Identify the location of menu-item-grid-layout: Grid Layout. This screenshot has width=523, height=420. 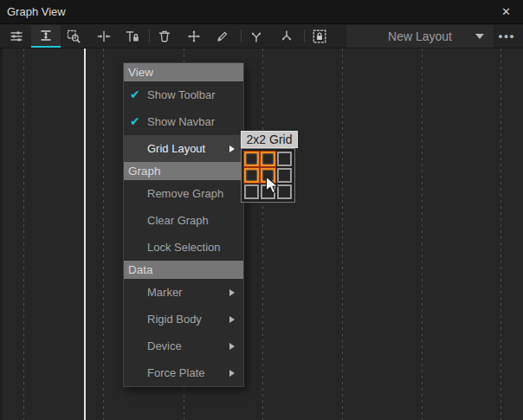
(184, 149).